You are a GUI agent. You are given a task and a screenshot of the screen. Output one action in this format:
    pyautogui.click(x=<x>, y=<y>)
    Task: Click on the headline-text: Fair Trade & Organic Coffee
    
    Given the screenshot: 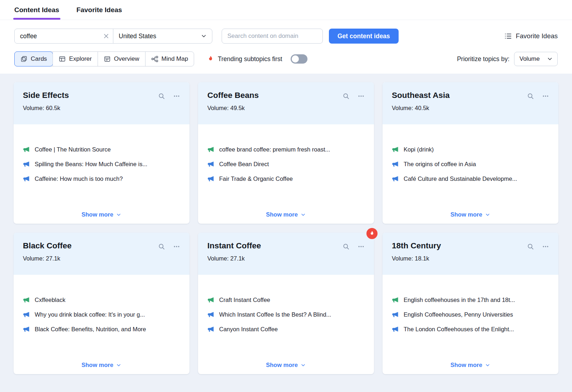 What is the action you would take?
    pyautogui.click(x=256, y=179)
    